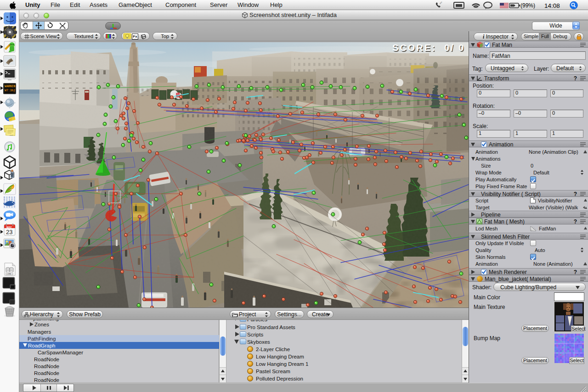 The image size is (588, 392). What do you see at coordinates (552, 6) in the screenshot?
I see `svg-text: 14:08` at bounding box center [552, 6].